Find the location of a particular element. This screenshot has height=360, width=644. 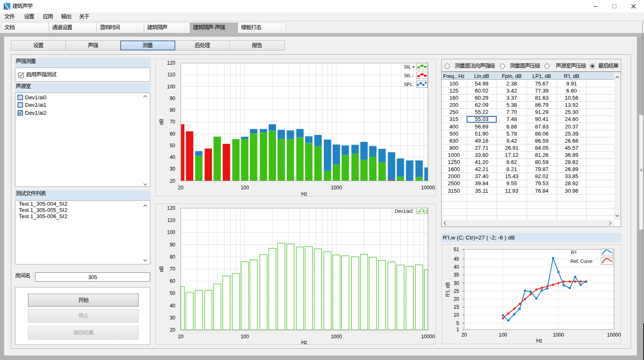

svg-text: 15 is located at coordinates (457, 307).